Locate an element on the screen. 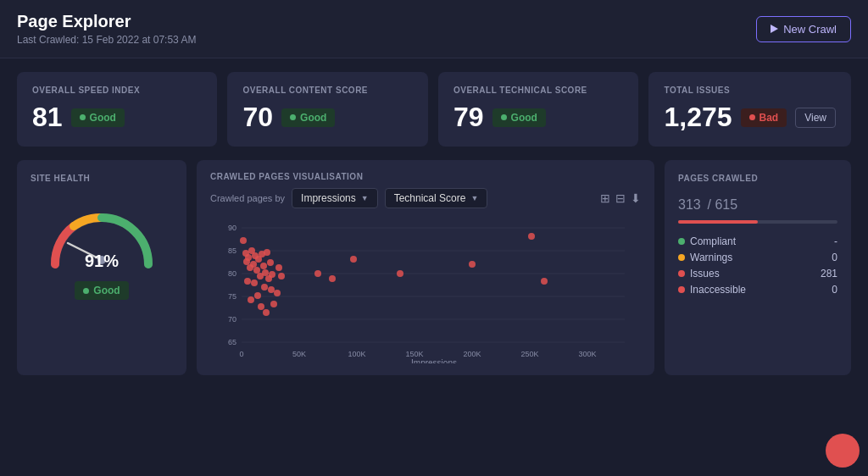 The image size is (868, 476). svg-text: 65 is located at coordinates (232, 342).